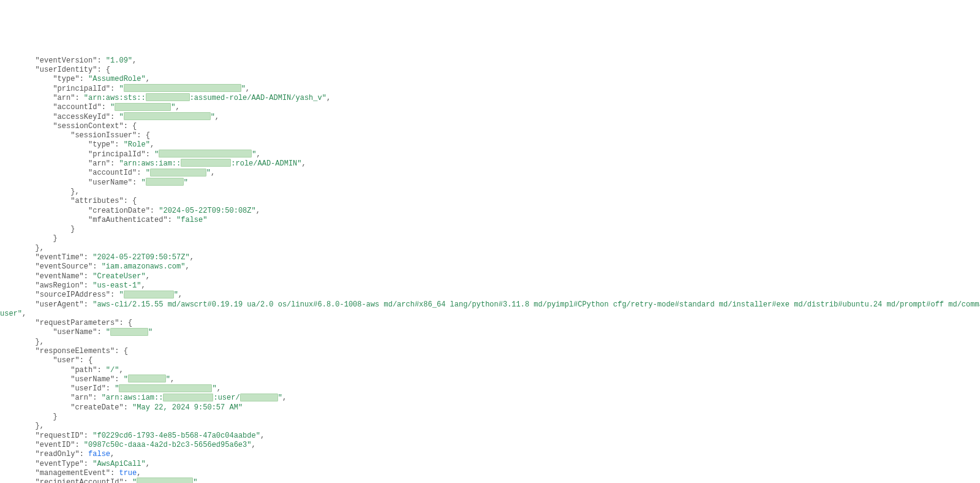  What do you see at coordinates (187, 408) in the screenshot?
I see `val-createDate: "May 22, 2024 9:50:57 AM"` at bounding box center [187, 408].